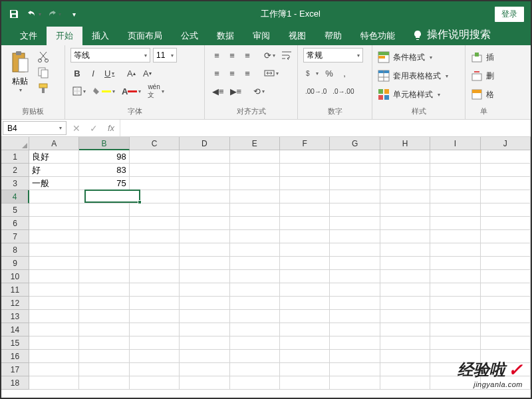 The height and width of the screenshot is (399, 532). Describe the element at coordinates (15, 144) in the screenshot. I see `select-all-corner` at that location.